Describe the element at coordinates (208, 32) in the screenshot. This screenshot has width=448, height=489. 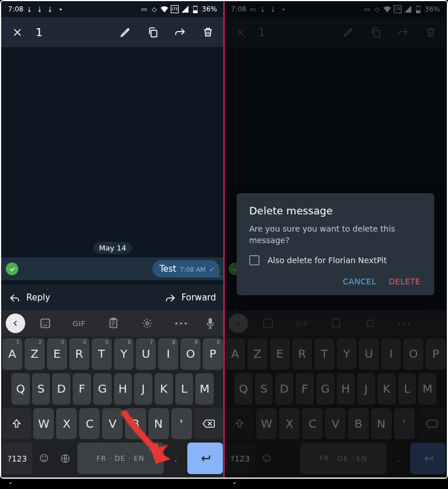
I see `delete-button` at that location.